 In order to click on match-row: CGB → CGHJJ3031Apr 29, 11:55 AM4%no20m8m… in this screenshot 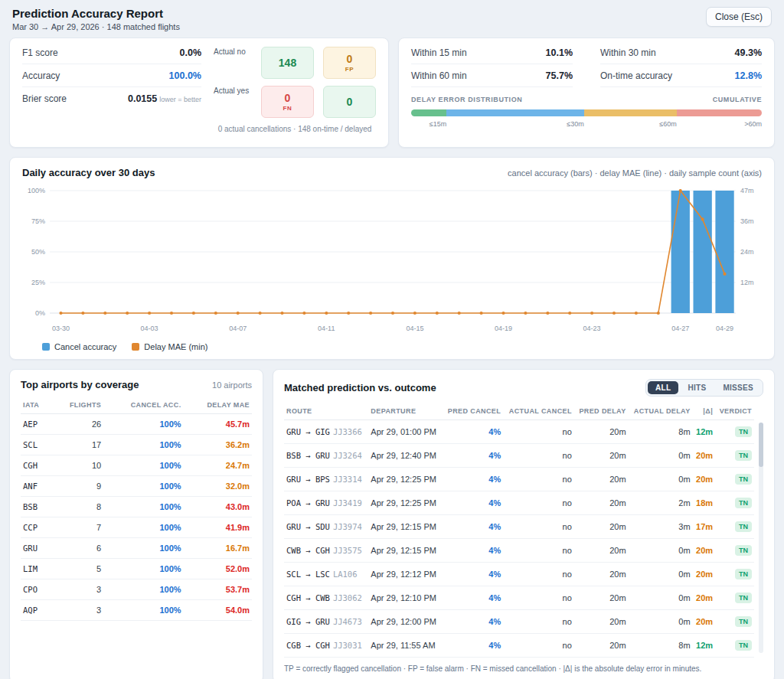, I will do `click(519, 646)`.